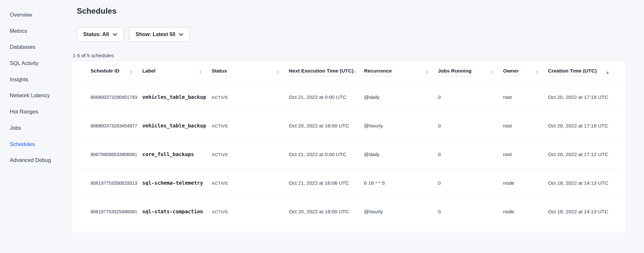 The width and height of the screenshot is (644, 253). What do you see at coordinates (525, 72) in the screenshot?
I see `column-header-owner: Owner` at bounding box center [525, 72].